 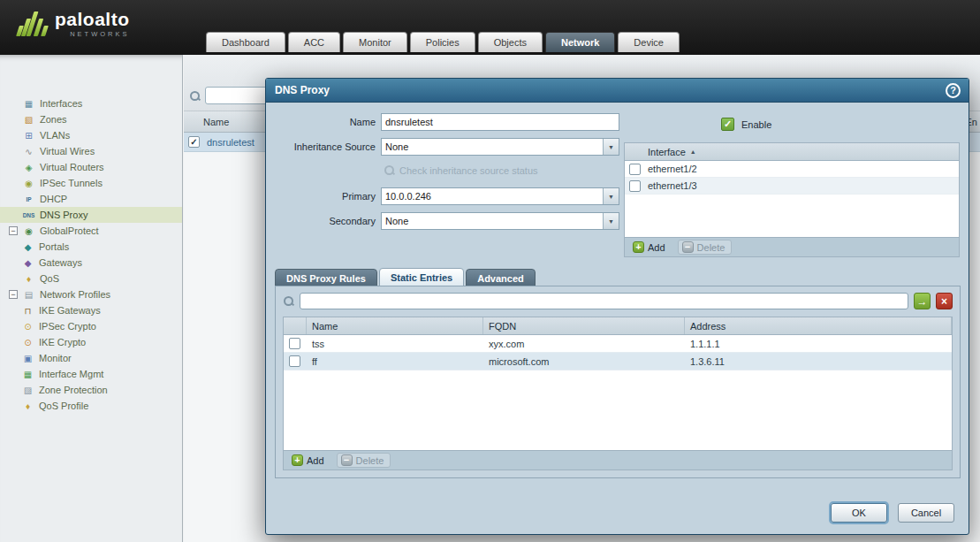 I want to click on sidebar-item-qos-profile: ♦QoS Profile, so click(x=91, y=406).